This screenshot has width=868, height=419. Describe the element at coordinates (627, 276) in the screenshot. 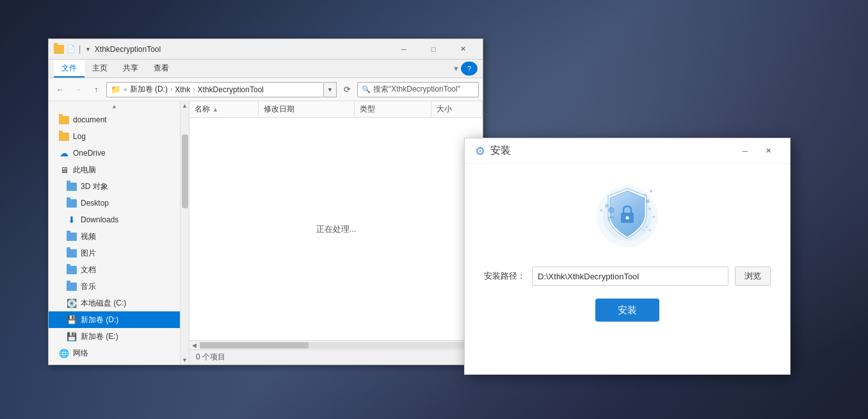

I see `install-path-row: 安装路径： 浏览` at that location.